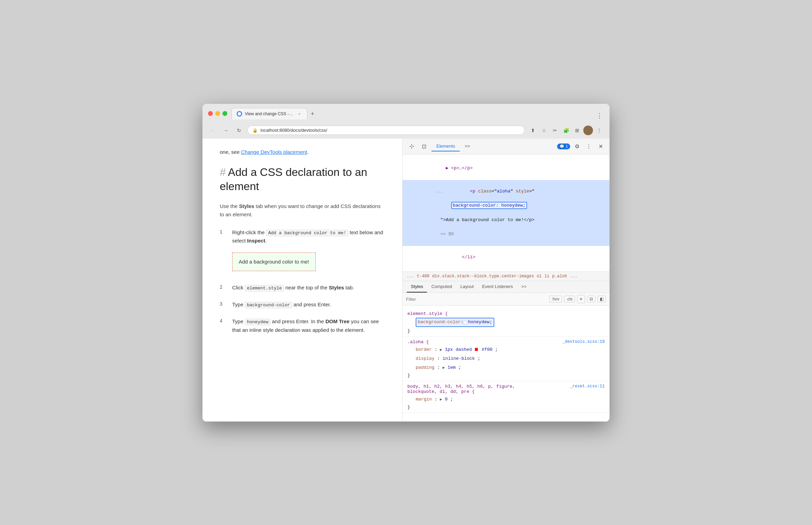 The image size is (812, 525). What do you see at coordinates (600, 116) in the screenshot?
I see `browser-menu-icon: ⋮` at bounding box center [600, 116].